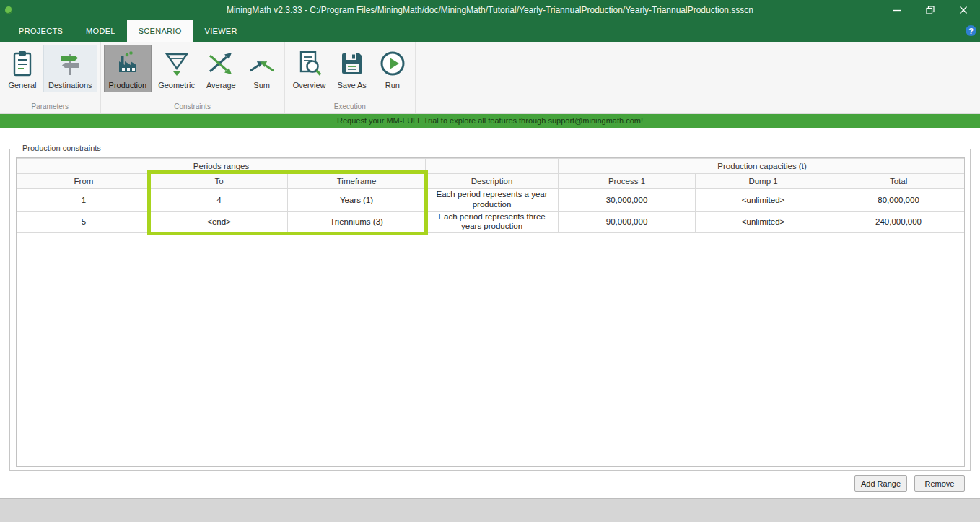 The image size is (980, 522). I want to click on table-row: 1 4 Years (1) Each period represents a y…, so click(491, 201).